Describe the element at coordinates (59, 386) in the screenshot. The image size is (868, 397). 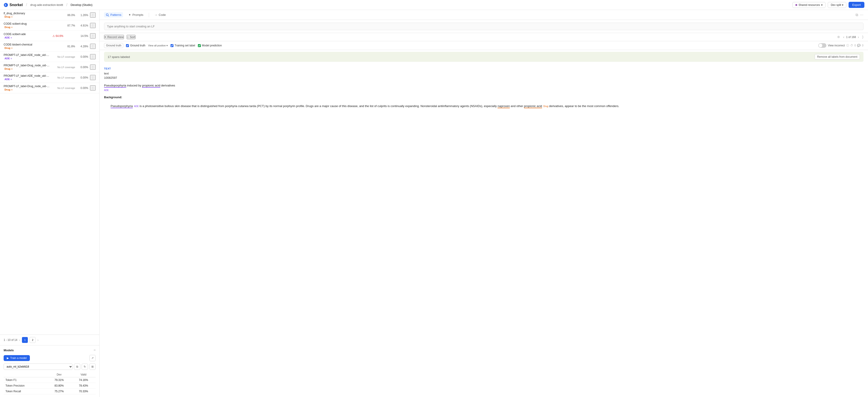
I see `metric-cell: 83.80%` at that location.